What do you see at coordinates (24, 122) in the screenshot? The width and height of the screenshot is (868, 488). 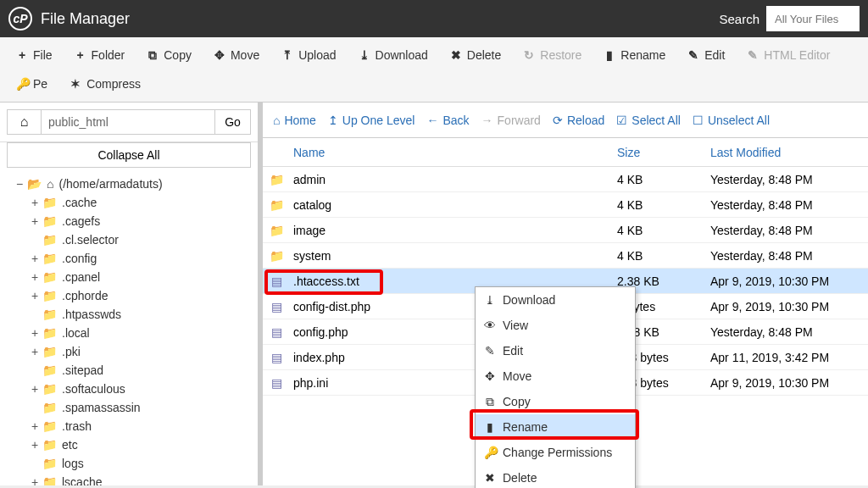 I see `path-home-button: ⌂` at bounding box center [24, 122].